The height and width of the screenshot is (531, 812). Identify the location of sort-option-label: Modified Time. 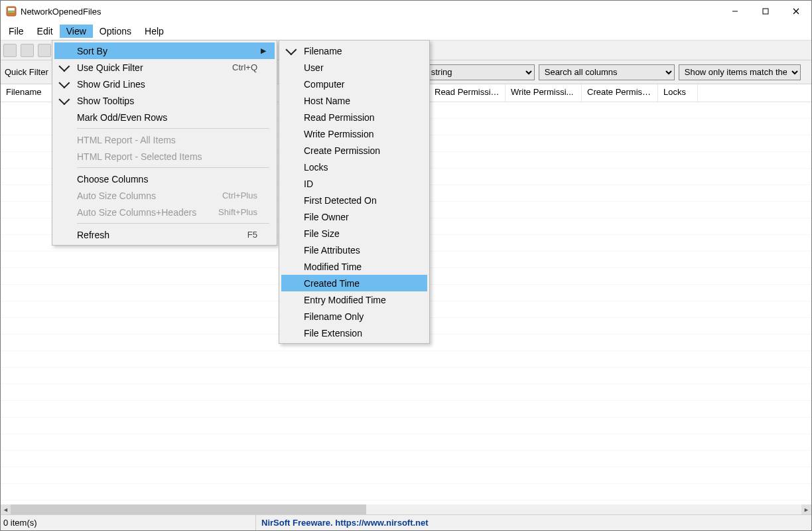
(333, 267).